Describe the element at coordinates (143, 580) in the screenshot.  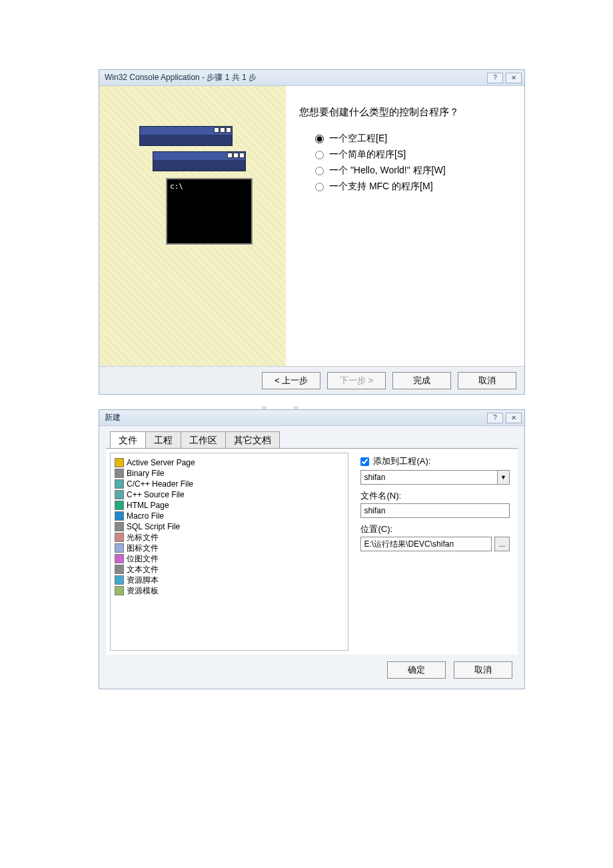
I see `file-type-label: 资源脚本` at that location.